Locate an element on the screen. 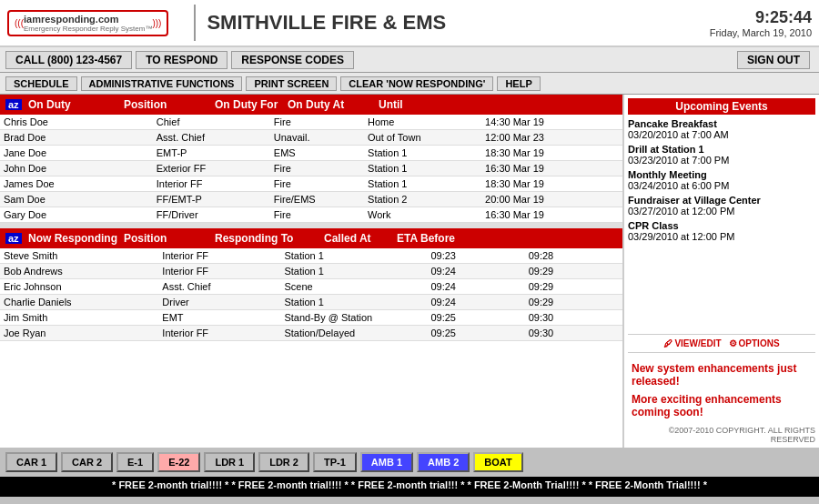 This screenshot has width=819, height=504. on-duty-position: Exterior FF is located at coordinates (211, 169).